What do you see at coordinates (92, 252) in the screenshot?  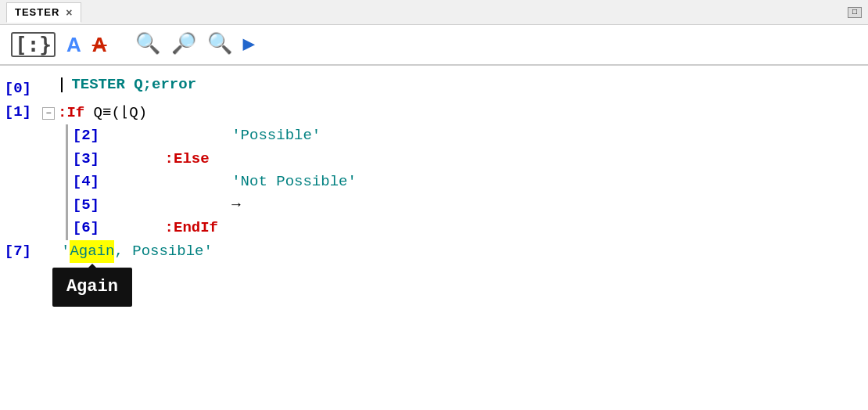 I see `highlighted-word: AgainAgain` at bounding box center [92, 252].